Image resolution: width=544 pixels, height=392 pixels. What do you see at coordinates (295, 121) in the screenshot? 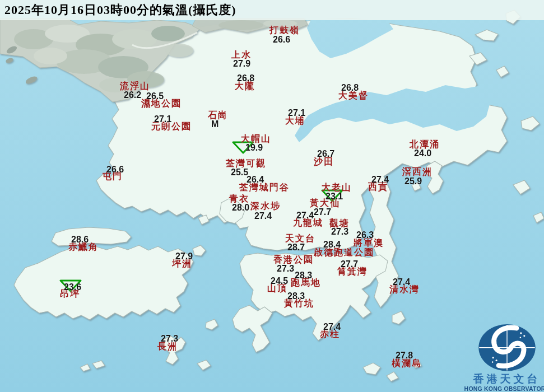
I see `station-name-label: 大埔` at bounding box center [295, 121].